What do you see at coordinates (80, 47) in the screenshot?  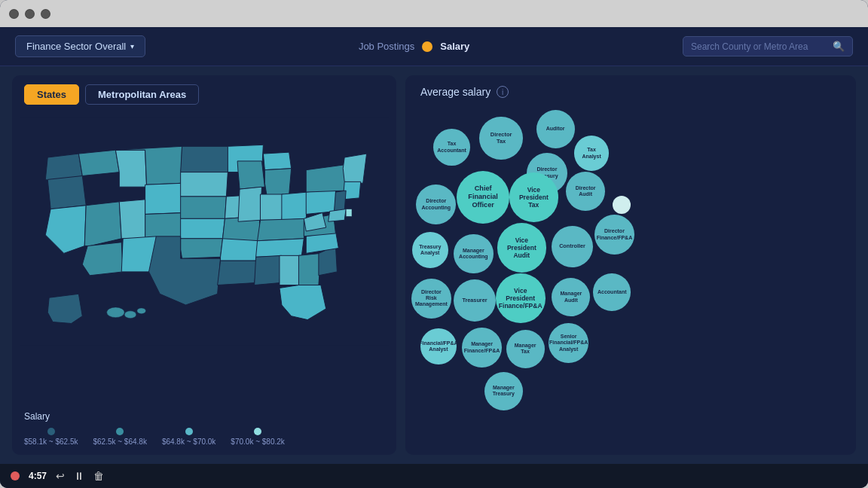 I see `sector-dropdown: Finance Sector Overall ▾` at bounding box center [80, 47].